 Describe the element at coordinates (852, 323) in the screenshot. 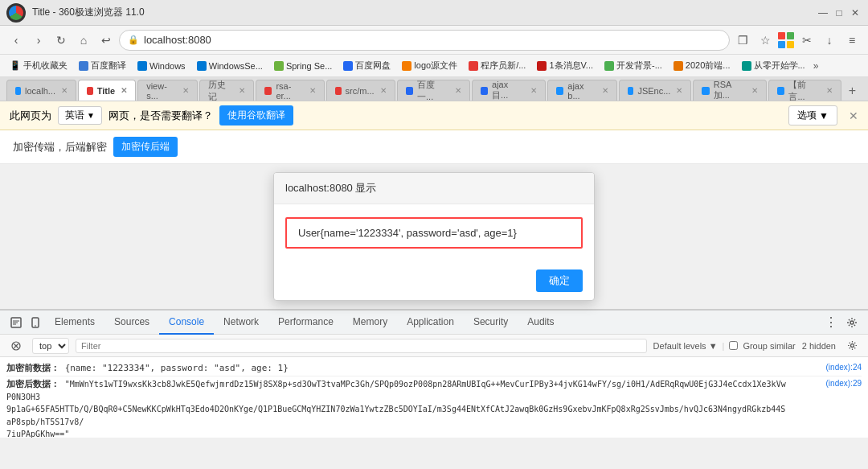

I see `devtools-settings-button` at that location.